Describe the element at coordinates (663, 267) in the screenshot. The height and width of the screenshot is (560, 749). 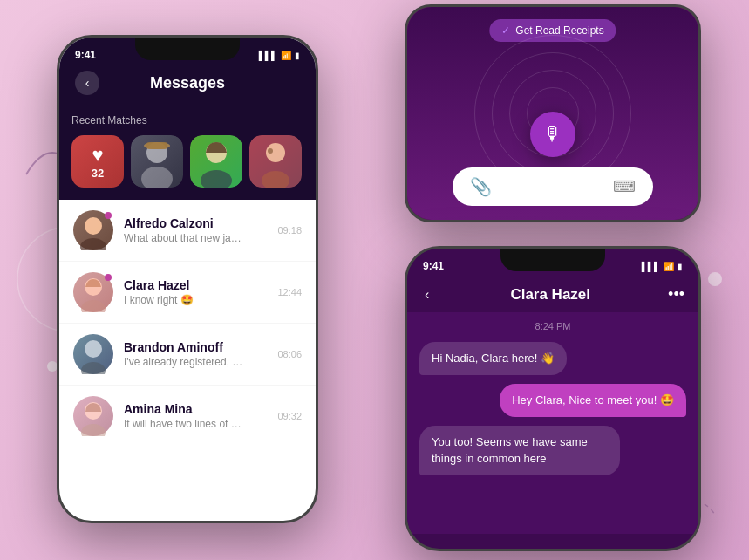
I see `status-icons-chat: ▌▌▌ 📶 ▮` at that location.